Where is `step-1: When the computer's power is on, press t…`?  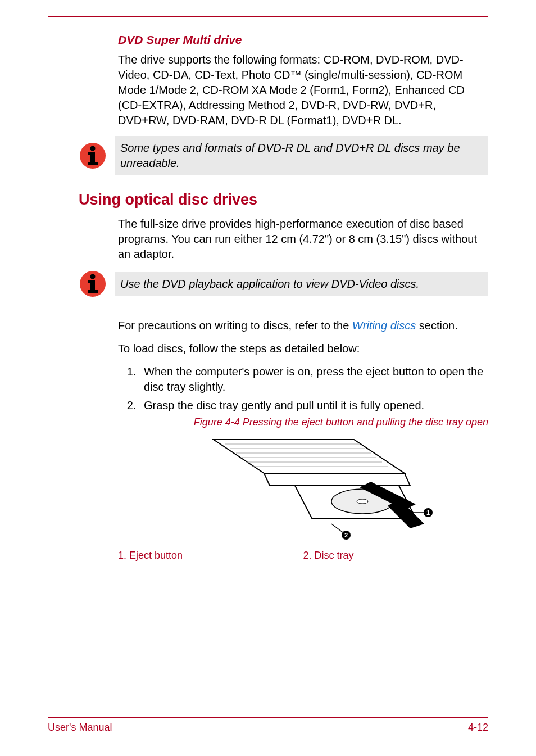
step-1: When the computer's power is on, press t… is located at coordinates (314, 379).